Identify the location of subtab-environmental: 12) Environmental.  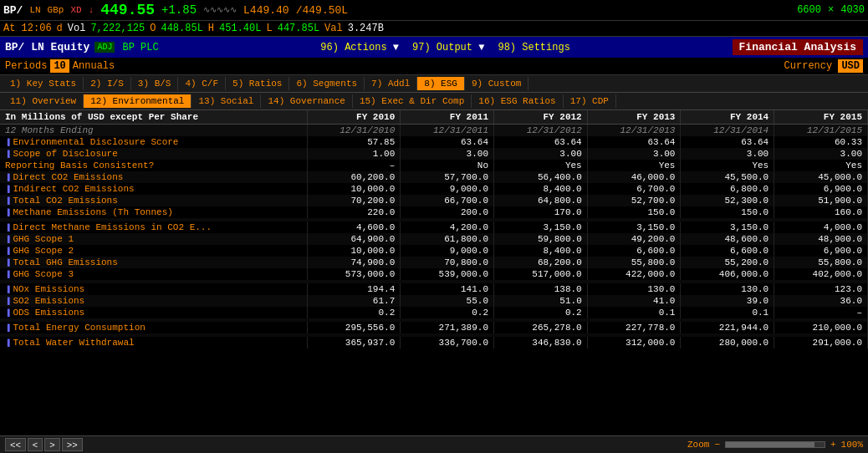
(137, 101).